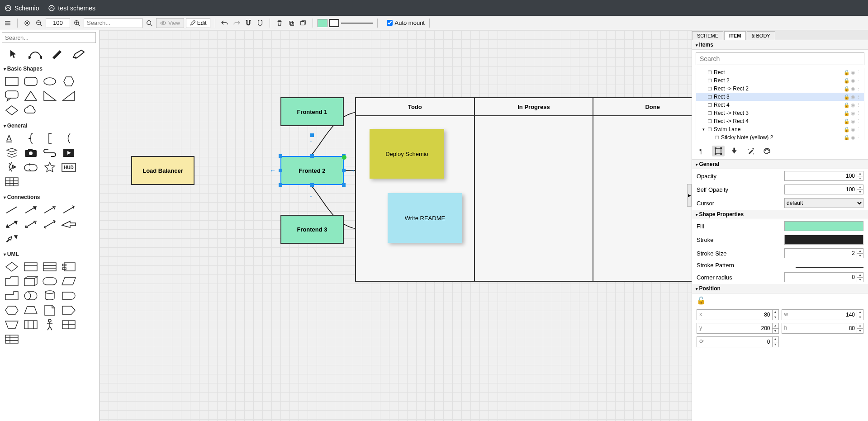 The width and height of the screenshot is (868, 421). What do you see at coordinates (49, 38) in the screenshot?
I see `shape-search-input` at bounding box center [49, 38].